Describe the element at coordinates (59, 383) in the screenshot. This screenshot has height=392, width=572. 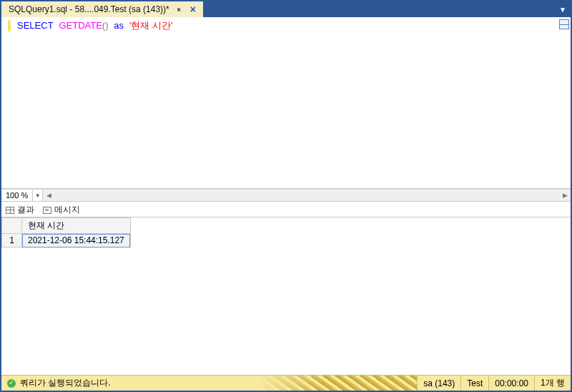
I see `status-left: ✓ 쿼리가 실행되었습니다.` at that location.